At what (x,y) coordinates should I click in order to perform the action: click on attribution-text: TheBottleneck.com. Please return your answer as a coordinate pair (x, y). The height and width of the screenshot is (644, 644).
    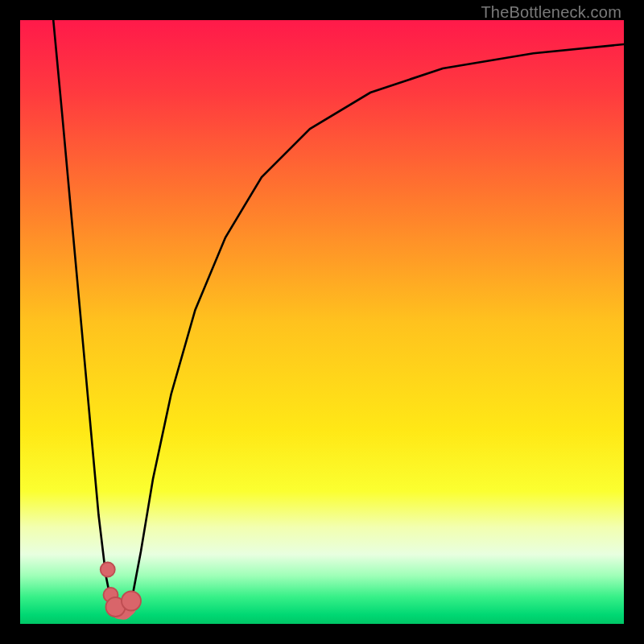
    Looking at the image, I should click on (551, 13).